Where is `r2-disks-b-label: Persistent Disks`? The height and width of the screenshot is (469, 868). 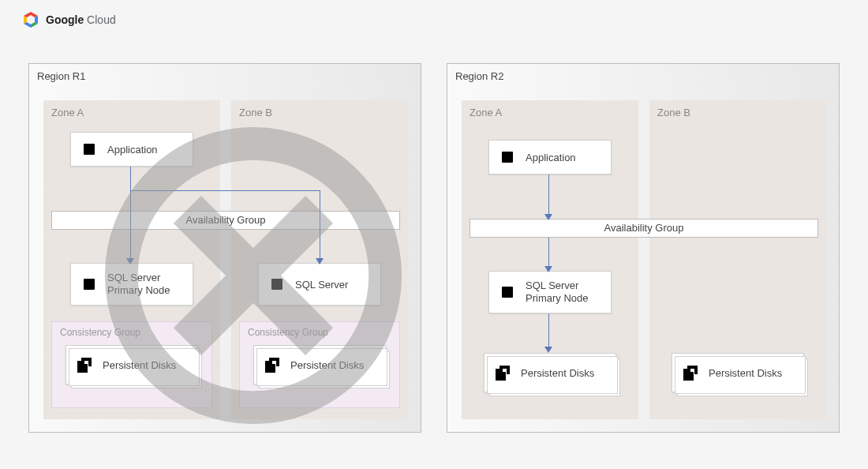
r2-disks-b-label: Persistent Disks is located at coordinates (745, 373).